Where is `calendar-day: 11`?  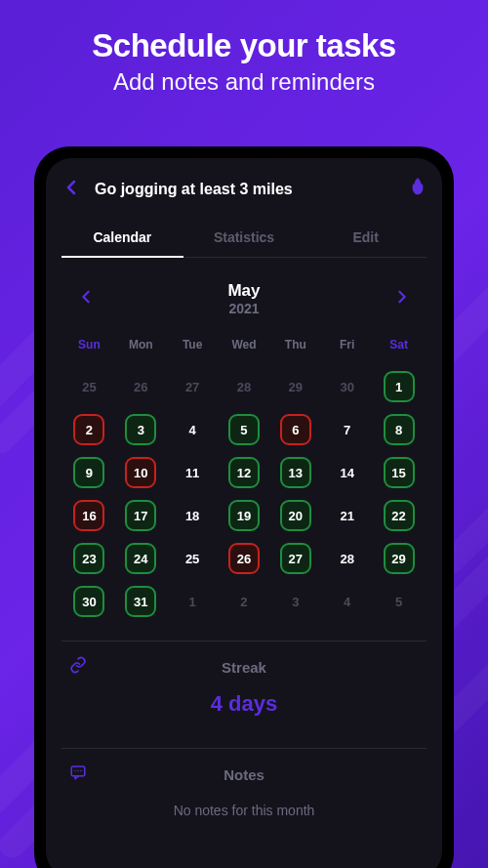
calendar-day: 11 is located at coordinates (192, 473).